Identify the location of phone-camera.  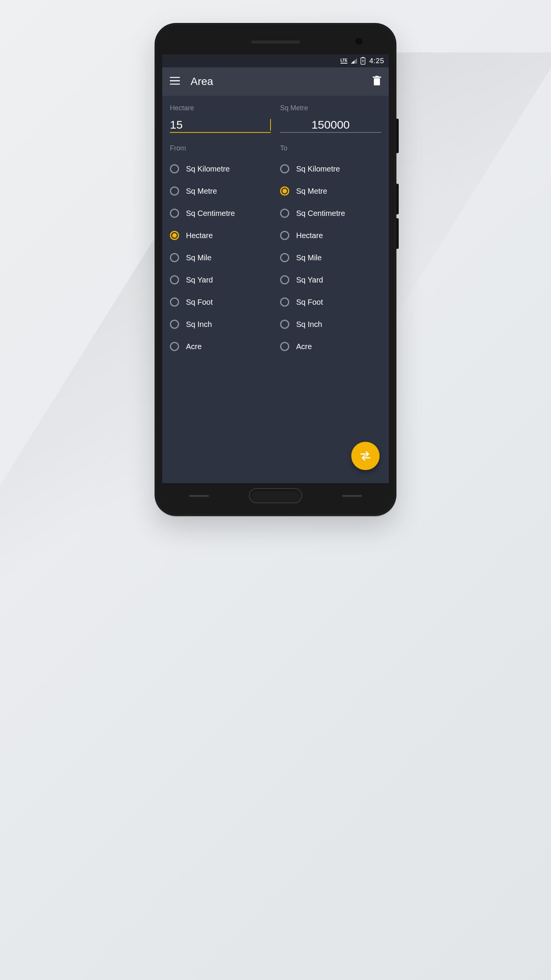
(359, 41).